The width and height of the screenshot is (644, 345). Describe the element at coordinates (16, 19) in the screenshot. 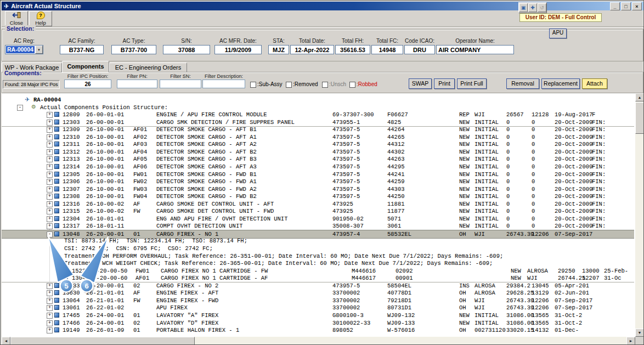

I see `close-button: Close` at that location.